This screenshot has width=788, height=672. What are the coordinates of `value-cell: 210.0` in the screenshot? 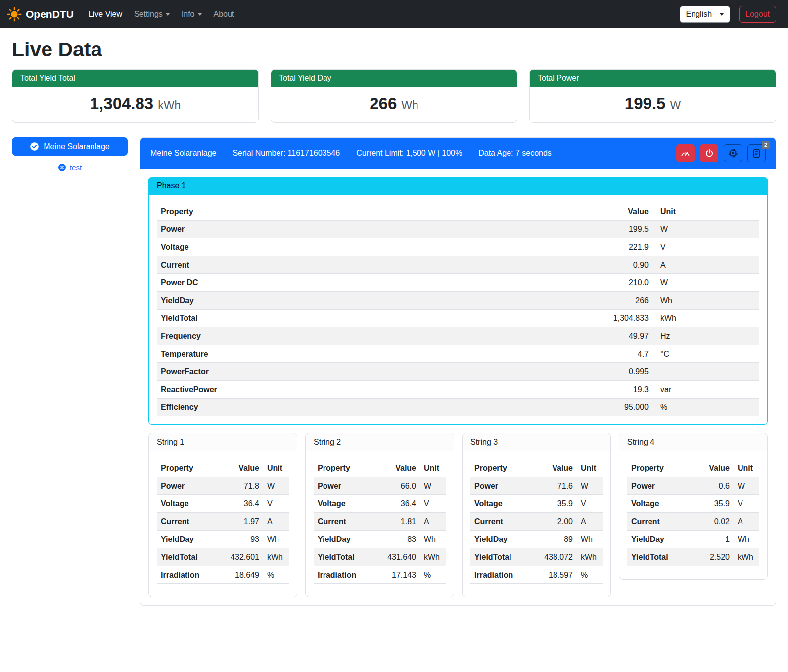 It's located at (615, 283).